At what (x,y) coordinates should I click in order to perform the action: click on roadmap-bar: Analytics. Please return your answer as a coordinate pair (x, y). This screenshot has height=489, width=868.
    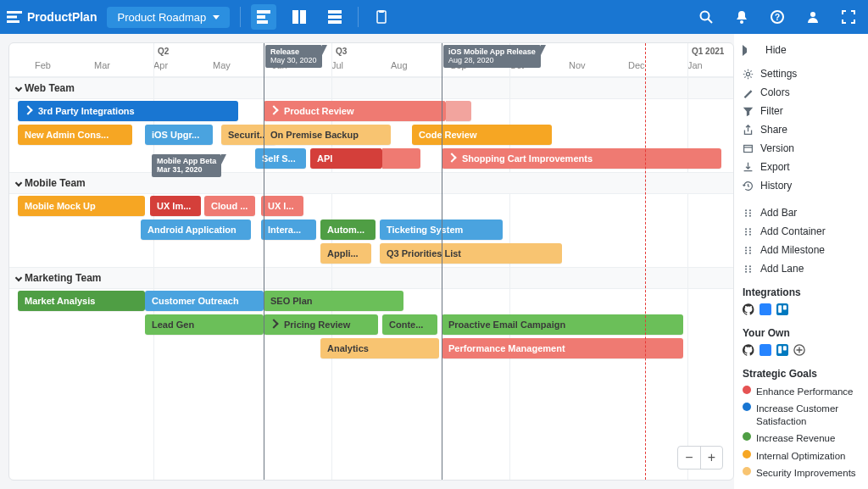
    Looking at the image, I should click on (380, 348).